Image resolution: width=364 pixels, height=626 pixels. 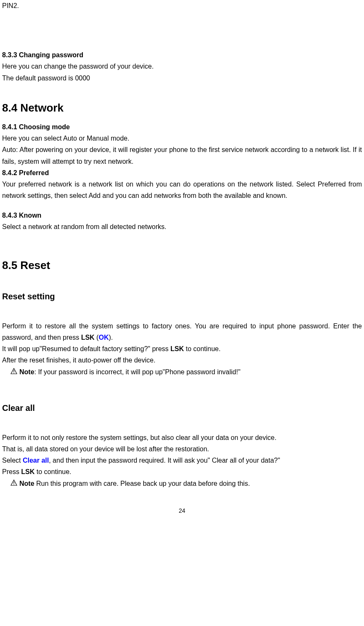 What do you see at coordinates (182, 67) in the screenshot?
I see `text-line: Here you can change the password of your…` at bounding box center [182, 67].